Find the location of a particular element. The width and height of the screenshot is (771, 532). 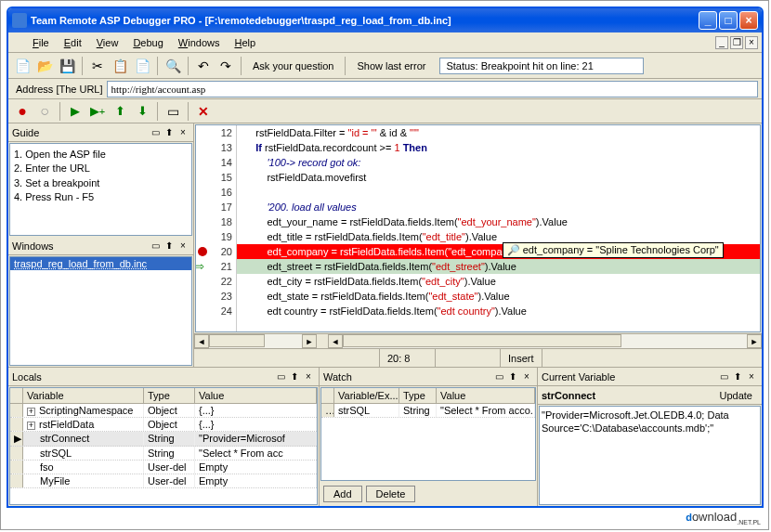

maximize-button: □ is located at coordinates (728, 20).